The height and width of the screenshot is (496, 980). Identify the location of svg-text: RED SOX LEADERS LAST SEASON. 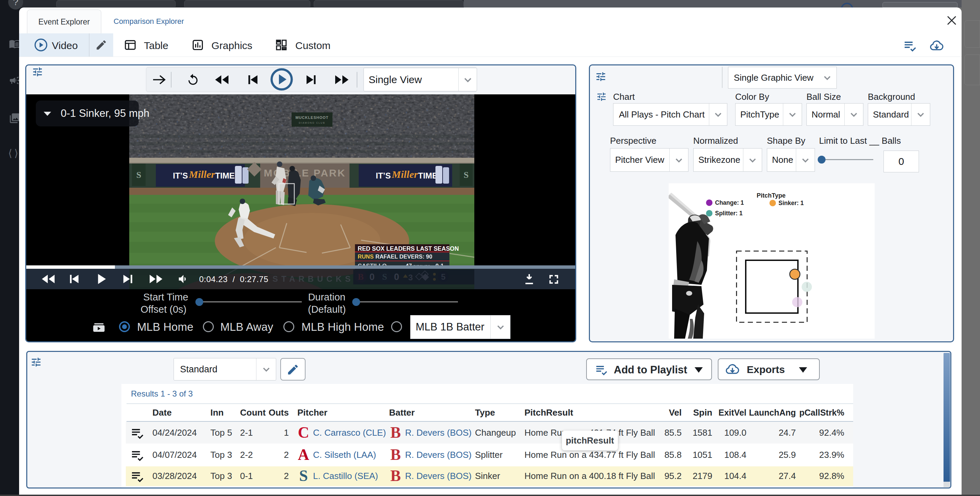
(408, 249).